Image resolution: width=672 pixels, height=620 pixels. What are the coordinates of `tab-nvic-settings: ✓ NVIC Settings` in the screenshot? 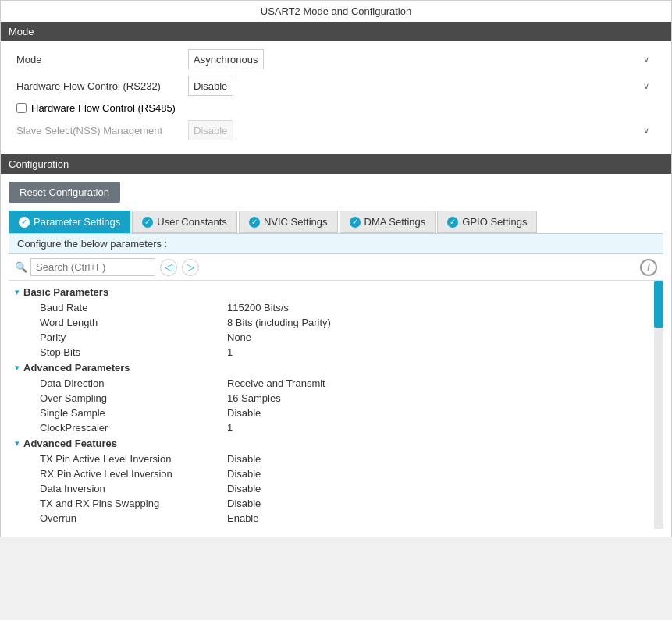 It's located at (289, 221).